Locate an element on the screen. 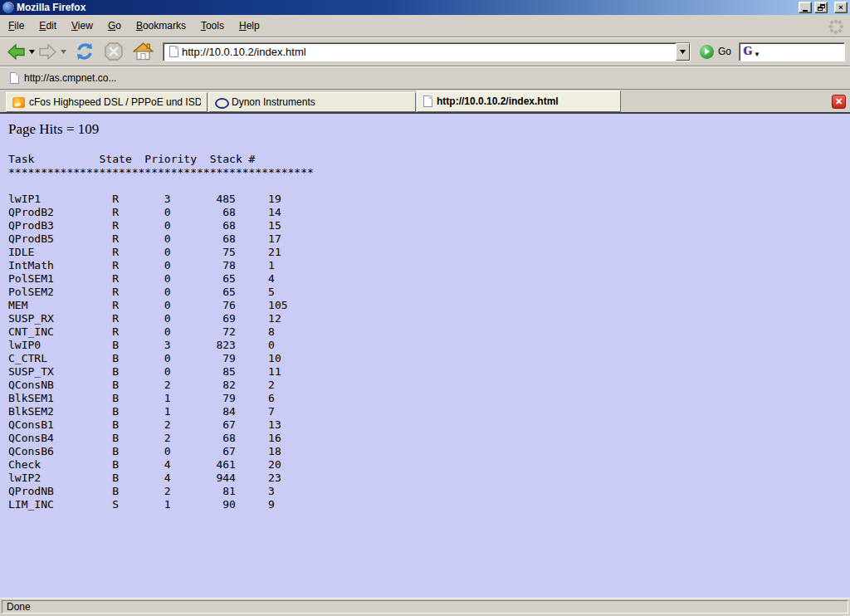  tab-3: http://10.0.10.2/index.html is located at coordinates (519, 101).